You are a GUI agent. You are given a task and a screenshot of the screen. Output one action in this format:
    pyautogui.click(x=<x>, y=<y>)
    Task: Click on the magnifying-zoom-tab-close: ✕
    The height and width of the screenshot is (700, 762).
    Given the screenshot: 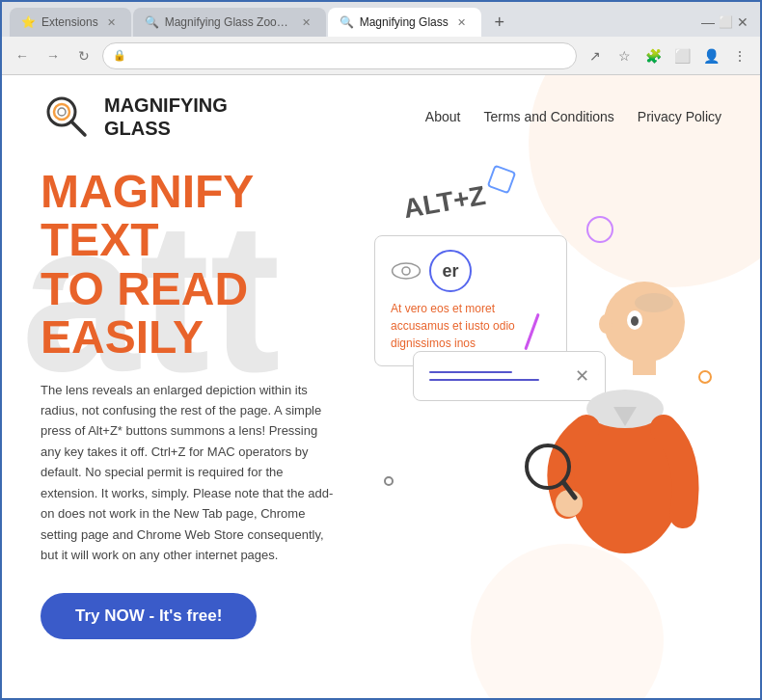 What is the action you would take?
    pyautogui.click(x=307, y=22)
    